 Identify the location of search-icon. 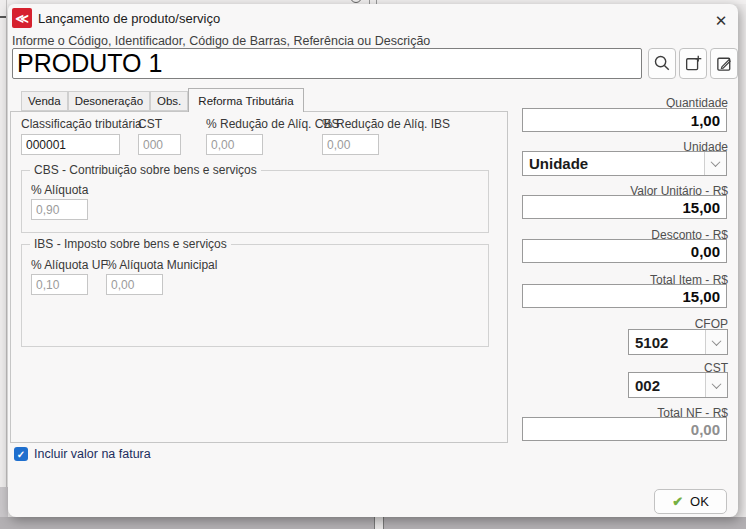
(662, 64).